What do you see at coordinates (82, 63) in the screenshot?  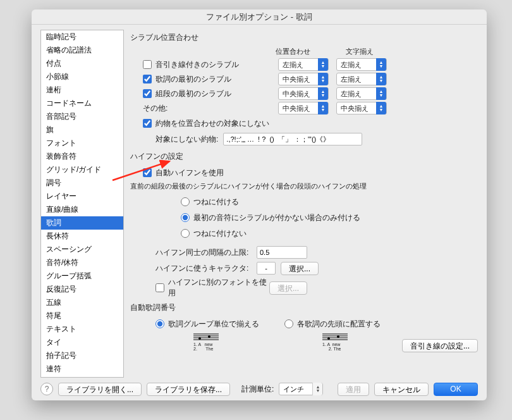 I see `sidebar-item: 付点` at bounding box center [82, 63].